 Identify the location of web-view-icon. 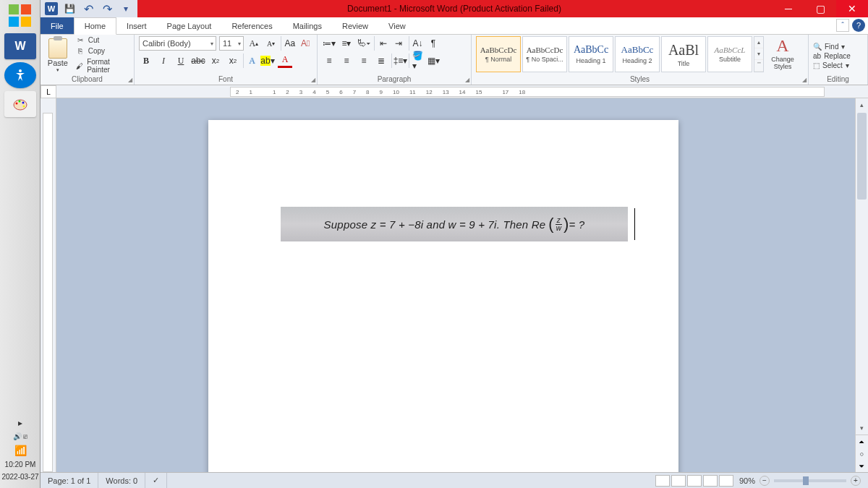
(694, 481).